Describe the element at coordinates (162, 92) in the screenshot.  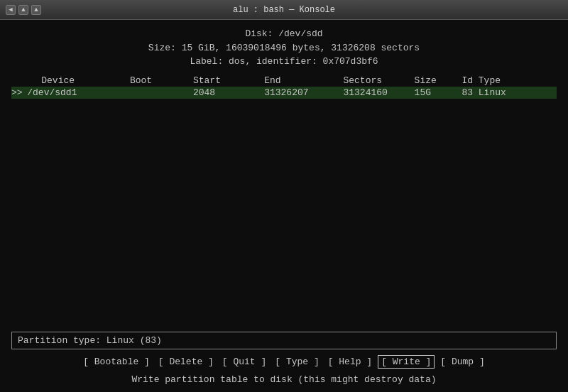
I see `row-boot` at that location.